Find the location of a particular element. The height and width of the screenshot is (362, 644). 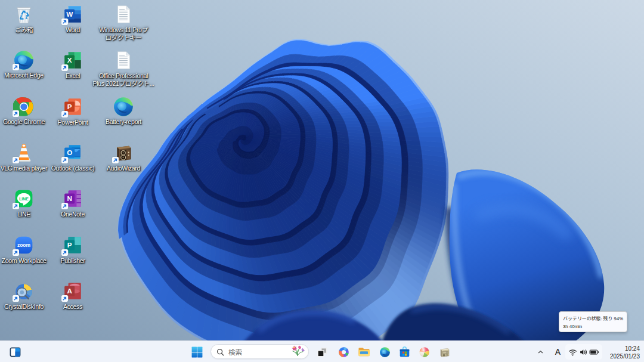

wifi-icon is located at coordinates (572, 352).